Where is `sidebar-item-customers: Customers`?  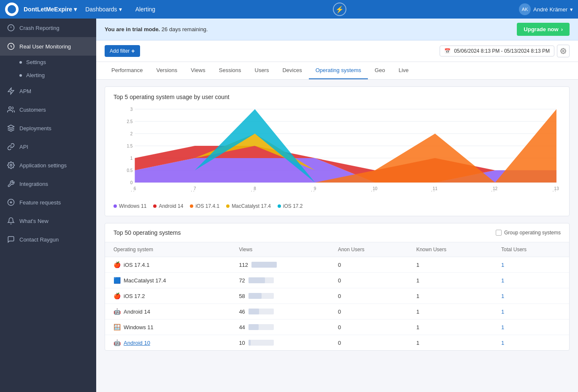 sidebar-item-customers: Customers is located at coordinates (48, 110).